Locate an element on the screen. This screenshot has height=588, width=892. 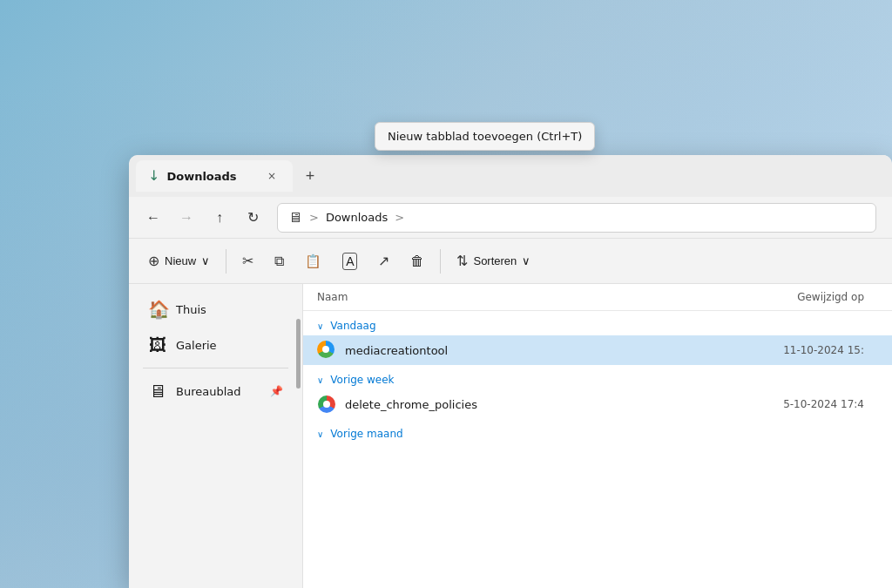
rename-button: A is located at coordinates (350, 261).